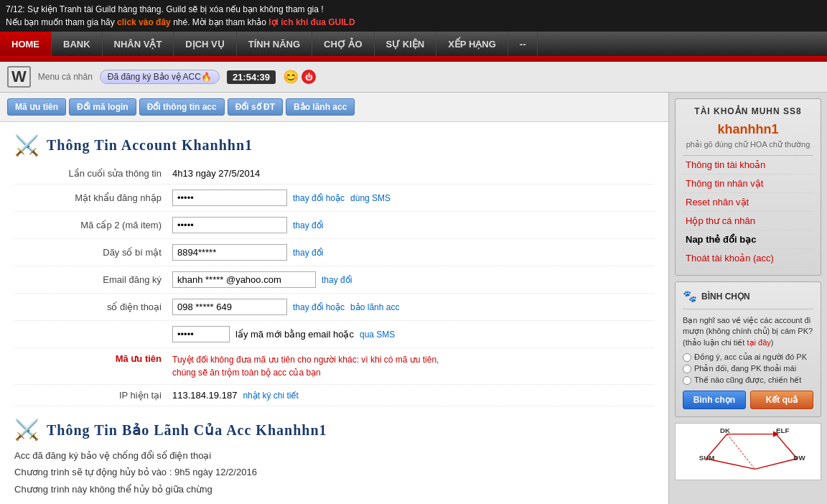 This screenshot has height=504, width=827. What do you see at coordinates (291, 77) in the screenshot?
I see `smile-icon: 😊` at bounding box center [291, 77].